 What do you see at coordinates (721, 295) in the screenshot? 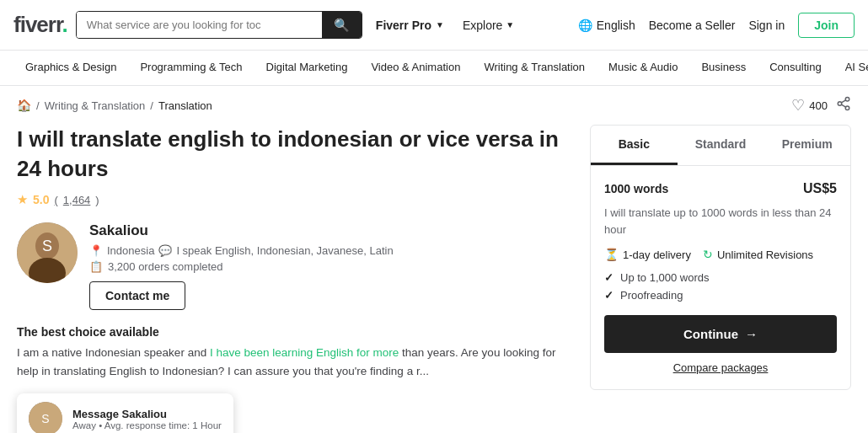
I see `feature-item-2: ✓ Proofreading` at bounding box center [721, 295].